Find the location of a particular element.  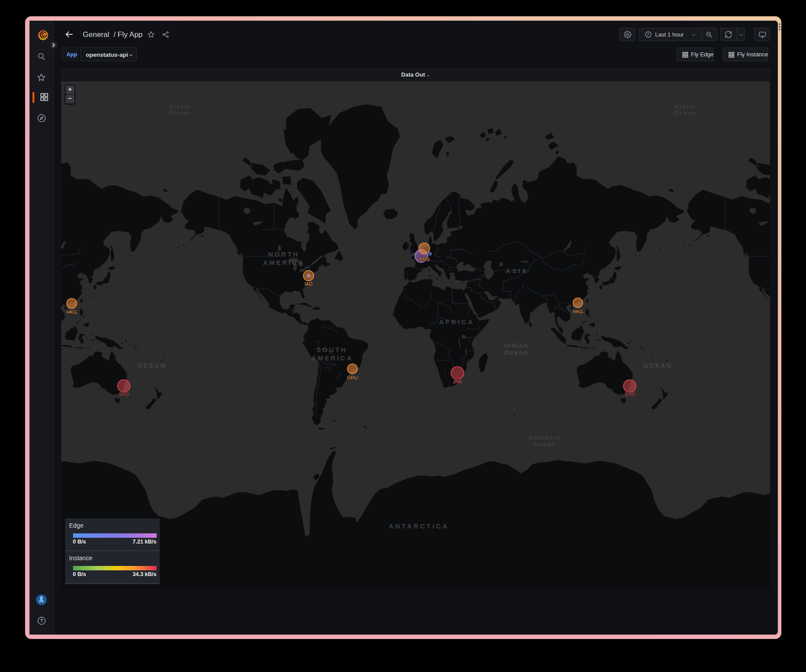

svg-text: JNB is located at coordinates (458, 382).